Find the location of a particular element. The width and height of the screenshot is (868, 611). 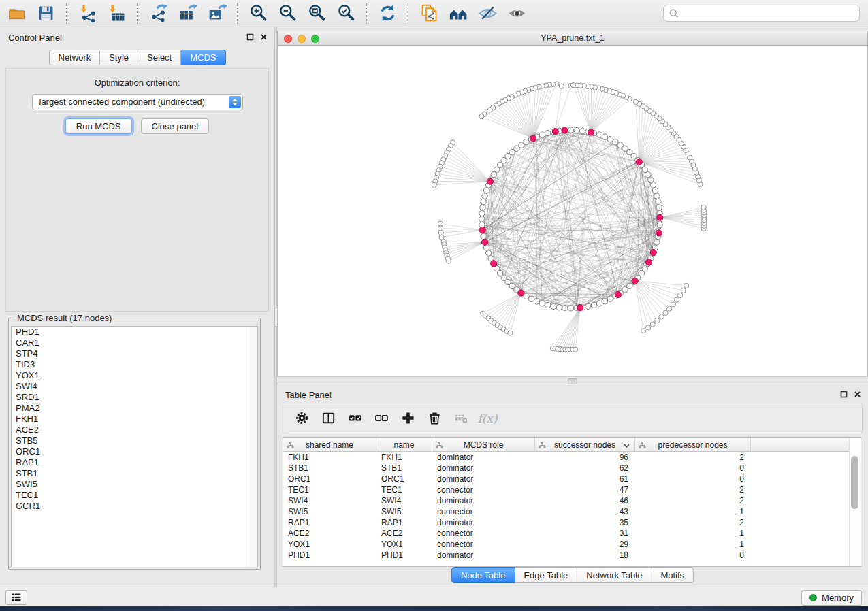

mcds-result-list: PHD1CAR1STP4TID3YOX1SWI4SRD1PMA2FKH1ACE2… is located at coordinates (135, 446).